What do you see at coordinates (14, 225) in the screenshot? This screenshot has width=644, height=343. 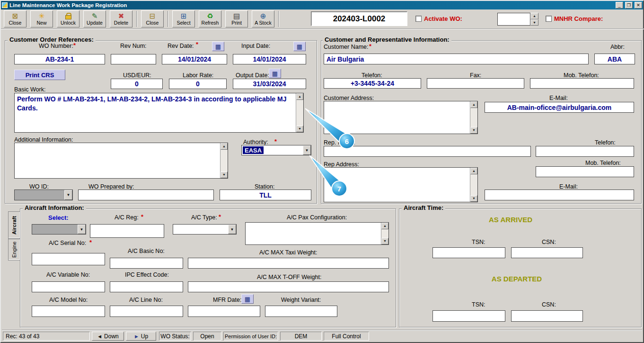 I see `tab-aircraft: Aircraft` at bounding box center [14, 225].